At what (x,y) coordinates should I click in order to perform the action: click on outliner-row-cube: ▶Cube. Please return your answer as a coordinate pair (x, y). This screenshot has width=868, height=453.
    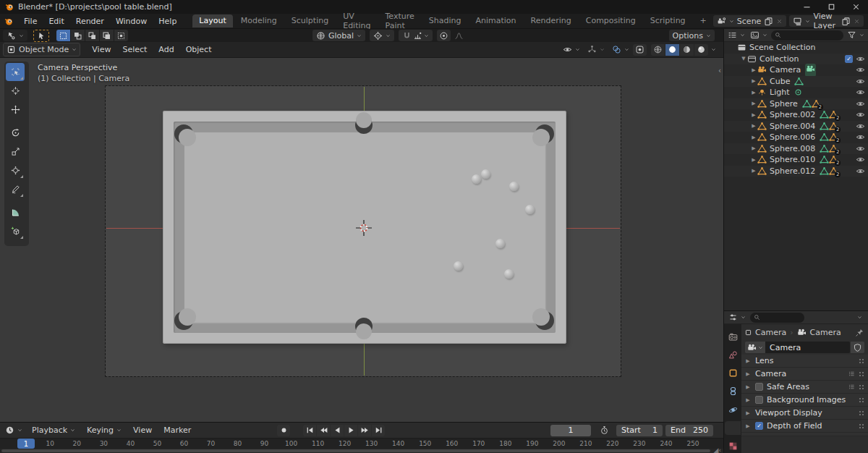
    Looking at the image, I should click on (796, 82).